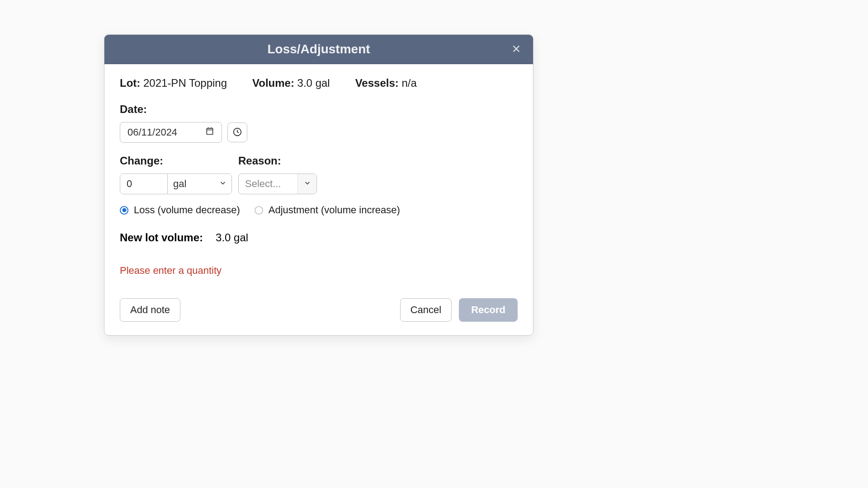  I want to click on vessels-info: Vessels: n/a, so click(386, 83).